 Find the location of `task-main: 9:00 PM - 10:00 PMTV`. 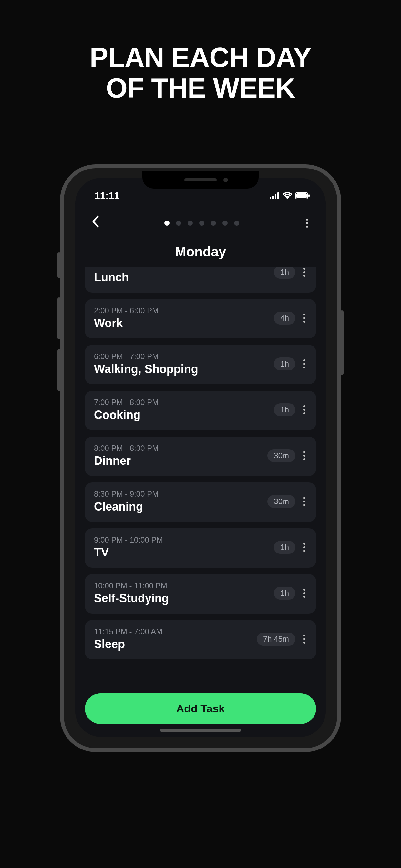

task-main: 9:00 PM - 10:00 PMTV is located at coordinates (184, 547).